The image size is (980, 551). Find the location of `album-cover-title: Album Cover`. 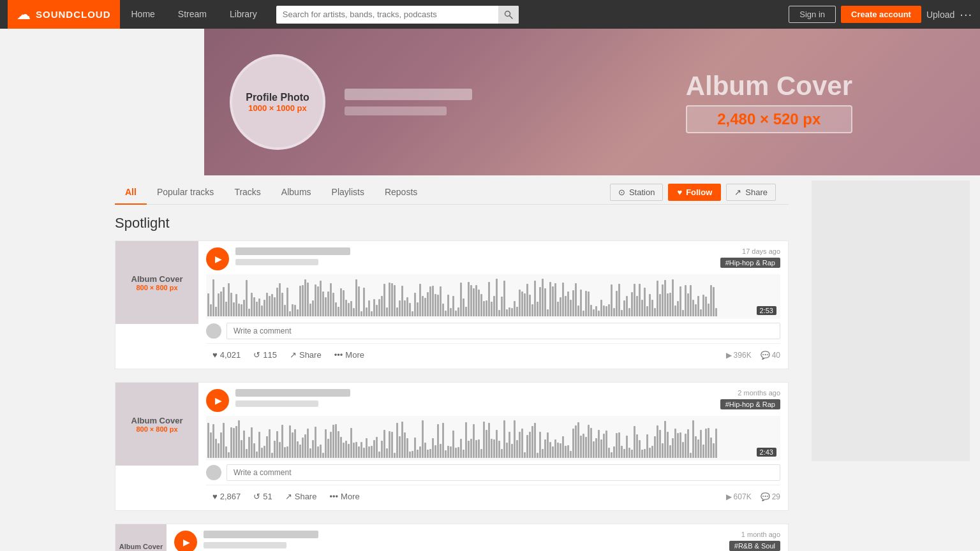

album-cover-title: Album Cover is located at coordinates (769, 86).